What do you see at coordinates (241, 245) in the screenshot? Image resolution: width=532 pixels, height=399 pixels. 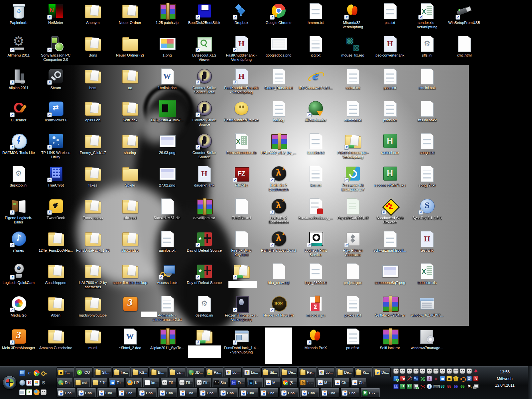 I see `desktop-icon: Firefox Sync Key.html` at bounding box center [241, 245].